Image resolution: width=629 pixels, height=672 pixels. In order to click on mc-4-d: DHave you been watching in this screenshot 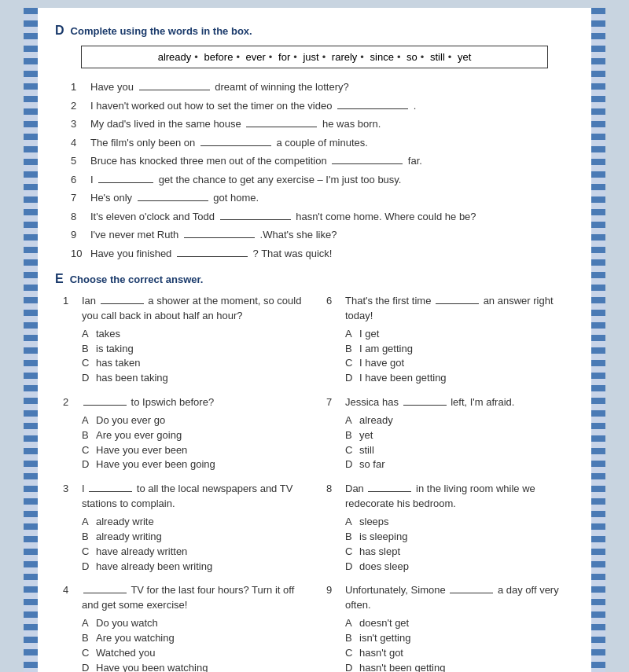, I will do `click(197, 666)`.